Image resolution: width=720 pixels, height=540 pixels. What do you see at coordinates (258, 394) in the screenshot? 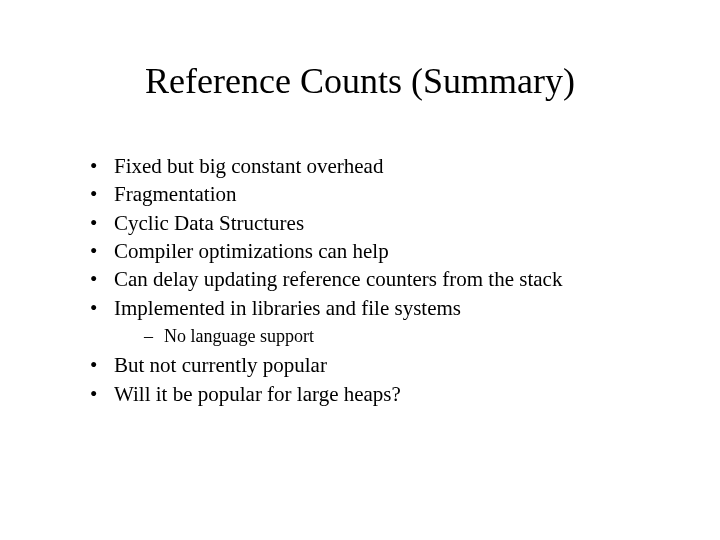
I see `bullet-text: Will it be popular for large heaps?` at bounding box center [258, 394].